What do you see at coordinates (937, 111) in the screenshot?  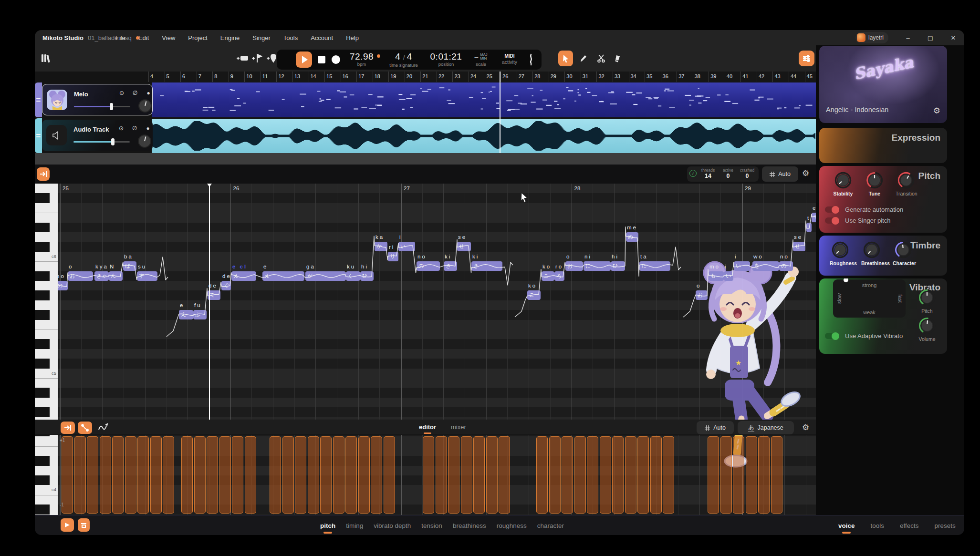 I see `singer-settings-gear-icon: ⚙` at bounding box center [937, 111].